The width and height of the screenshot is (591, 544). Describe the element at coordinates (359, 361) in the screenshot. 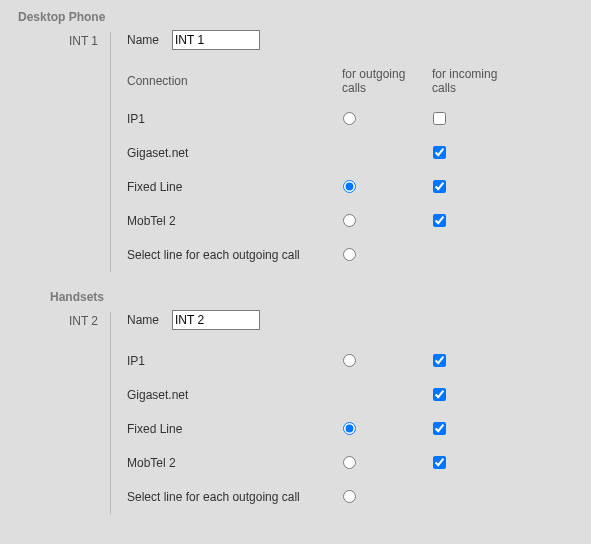

I see `row-int2-ip1: IP1` at that location.